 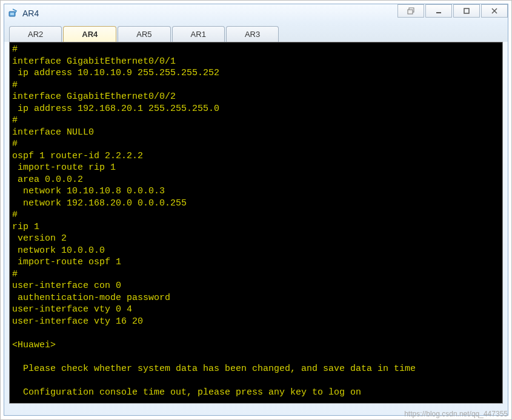 I want to click on tab-ar4: AR4, so click(x=90, y=34).